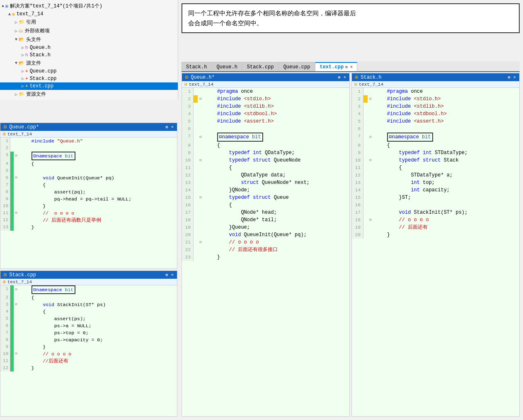 The width and height of the screenshot is (523, 420). Describe the element at coordinates (89, 134) in the screenshot. I see `queue-cpp-subtitle: ⊞ text_7_14` at that location.